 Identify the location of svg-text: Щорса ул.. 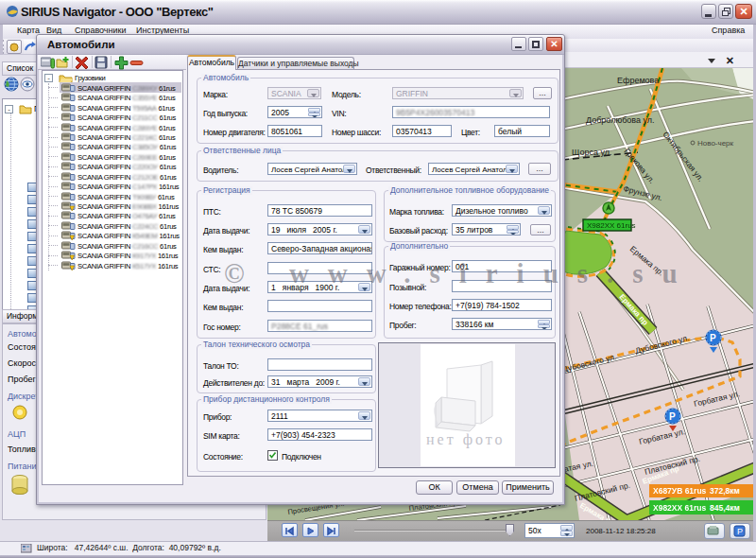
(592, 152).